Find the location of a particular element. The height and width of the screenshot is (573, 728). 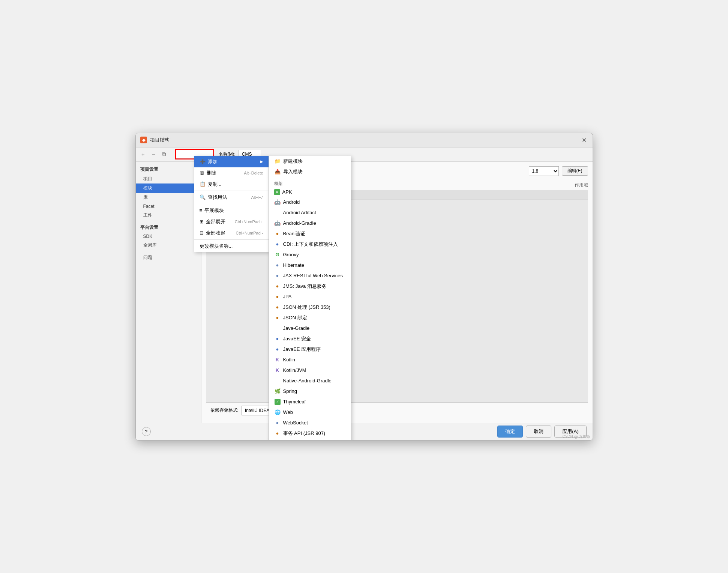

sidebar-item-sdk: SDK is located at coordinates (168, 236).